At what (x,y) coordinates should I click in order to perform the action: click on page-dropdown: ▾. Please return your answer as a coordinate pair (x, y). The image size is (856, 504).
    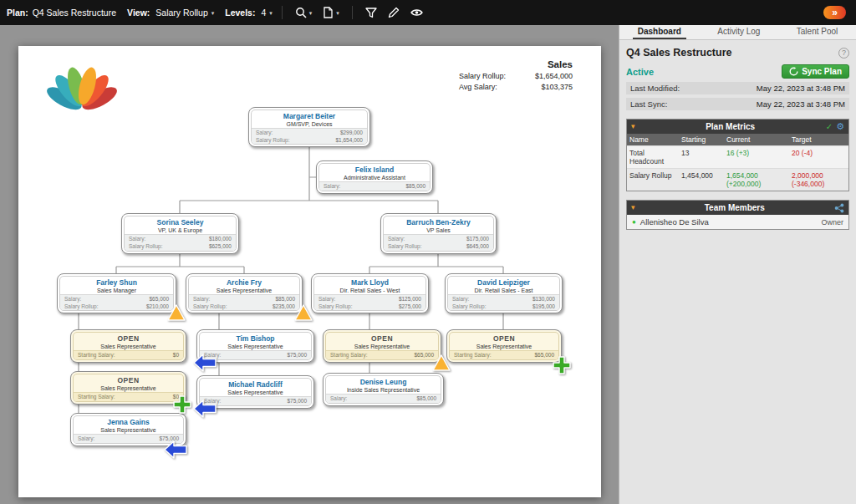
    Looking at the image, I should click on (331, 13).